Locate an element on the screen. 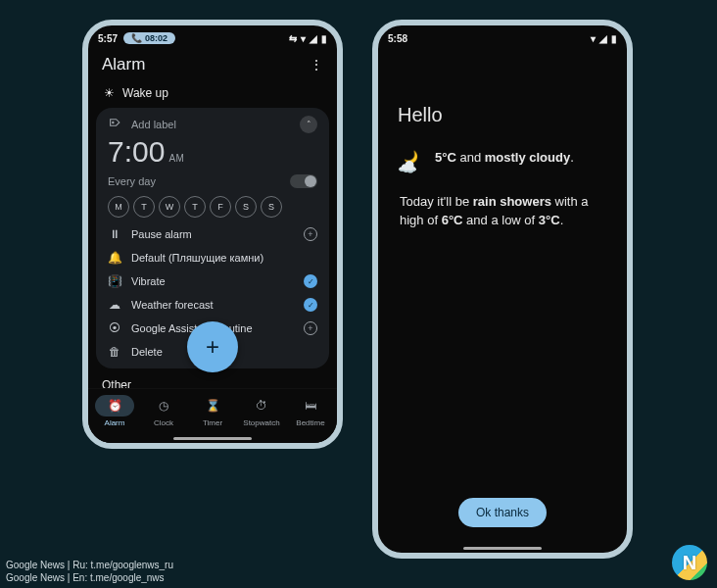  day-toggle-3: T is located at coordinates (195, 207).